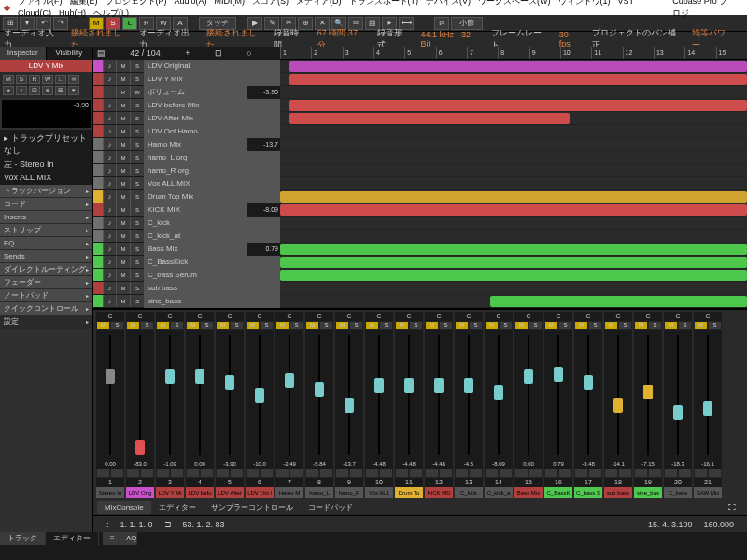 Image resolution: width=747 pixels, height=560 pixels. What do you see at coordinates (212, 66) in the screenshot?
I see `track-name: LDV Original` at bounding box center [212, 66].